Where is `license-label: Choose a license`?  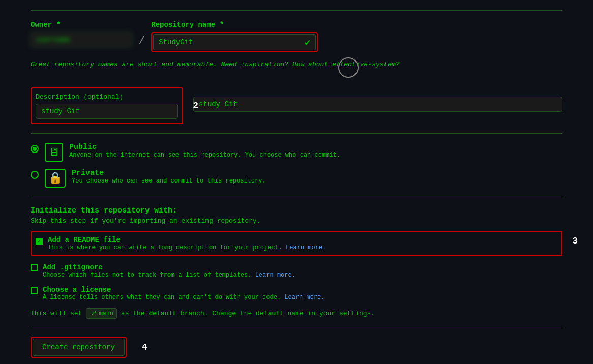 license-label: Choose a license is located at coordinates (184, 290).